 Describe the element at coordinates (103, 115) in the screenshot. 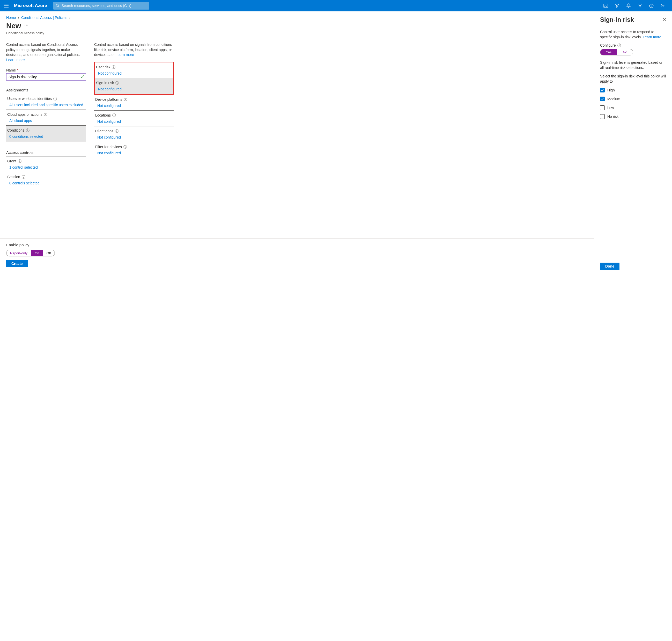

I see `locations-label: Locations` at that location.